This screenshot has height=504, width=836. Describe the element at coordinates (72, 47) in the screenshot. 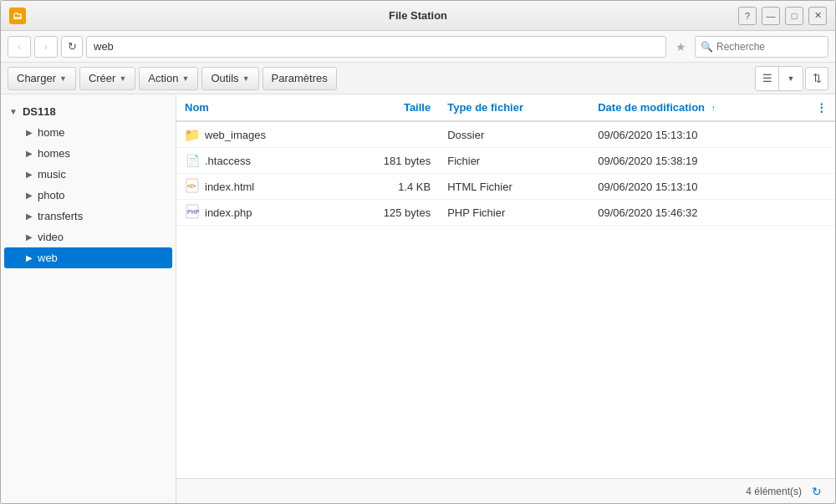

I see `refresh-nav-icon: ↻` at that location.